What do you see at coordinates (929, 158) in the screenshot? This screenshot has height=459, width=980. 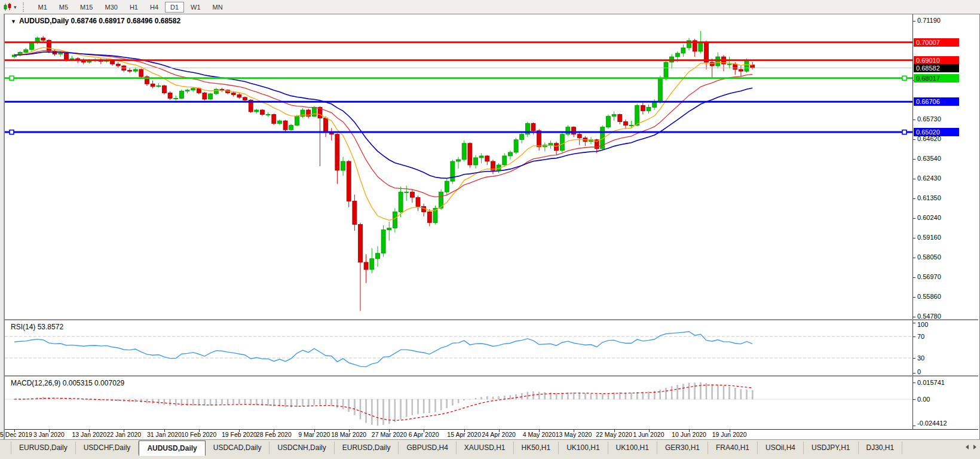 I see `price-tick-label: 0.63540` at bounding box center [929, 158].